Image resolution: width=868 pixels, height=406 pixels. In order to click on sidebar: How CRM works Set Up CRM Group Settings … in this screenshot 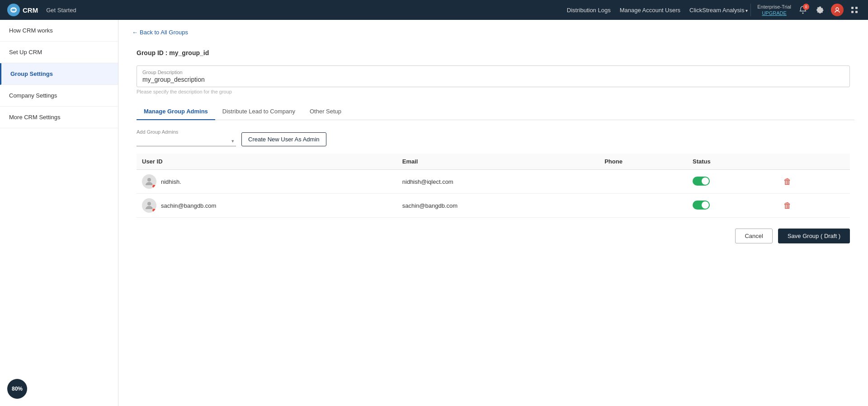, I will do `click(59, 213)`.